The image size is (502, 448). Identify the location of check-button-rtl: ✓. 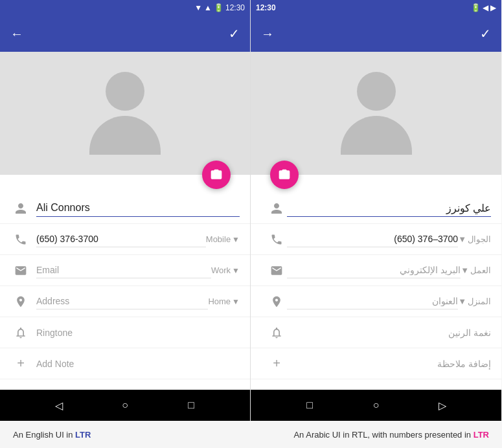
(486, 34).